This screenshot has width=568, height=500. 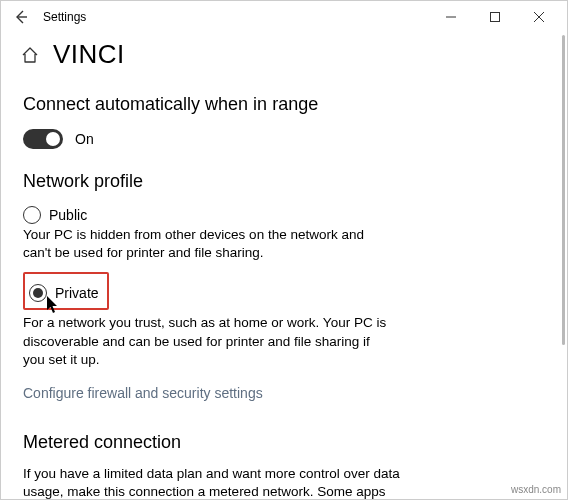 I want to click on titlebar: Settings, so click(x=284, y=17).